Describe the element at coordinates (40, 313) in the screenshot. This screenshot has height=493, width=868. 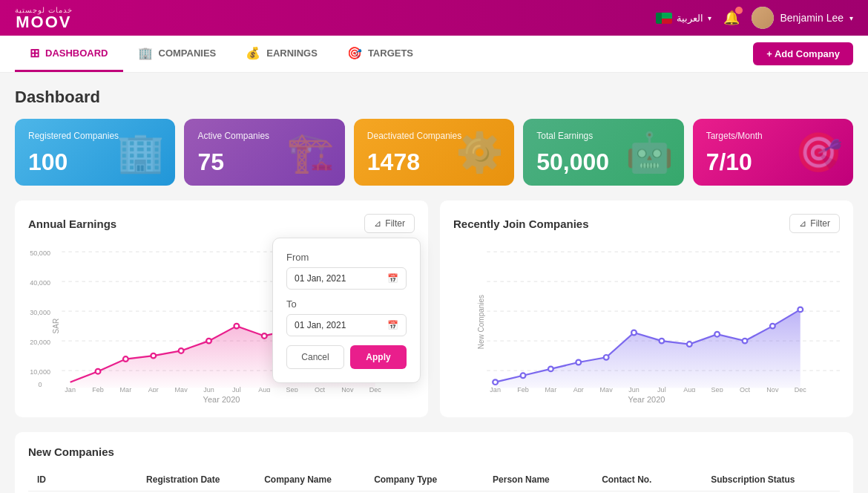
I see `svg-text: 30,000` at that location.